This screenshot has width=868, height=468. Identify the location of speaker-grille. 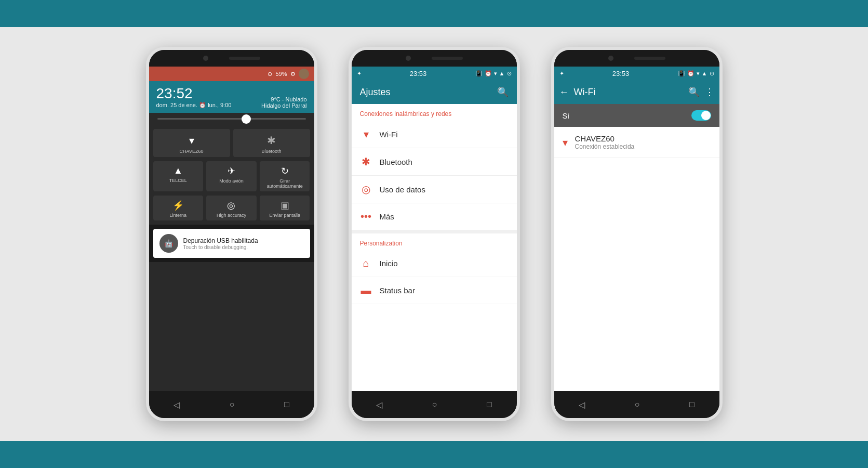
(245, 58).